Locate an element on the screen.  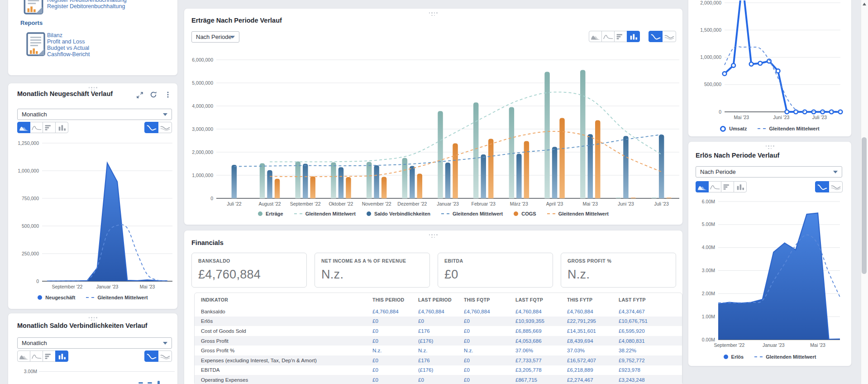
scroll-up-arrow-icon is located at coordinates (864, 4).